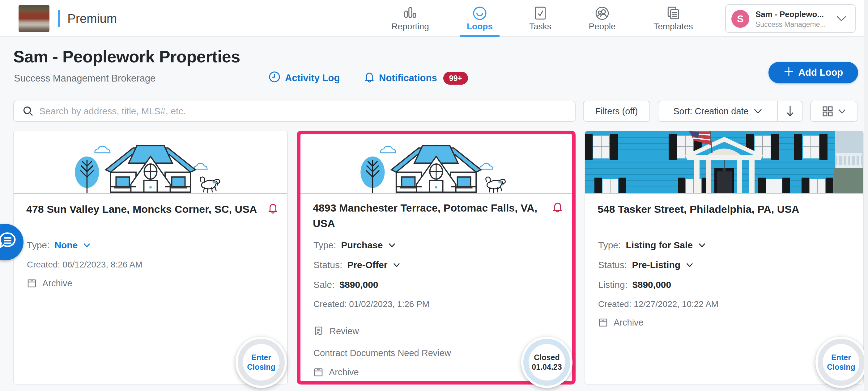 This screenshot has width=868, height=391. Describe the element at coordinates (821, 73) in the screenshot. I see `add-loop-label: Add Loop` at that location.